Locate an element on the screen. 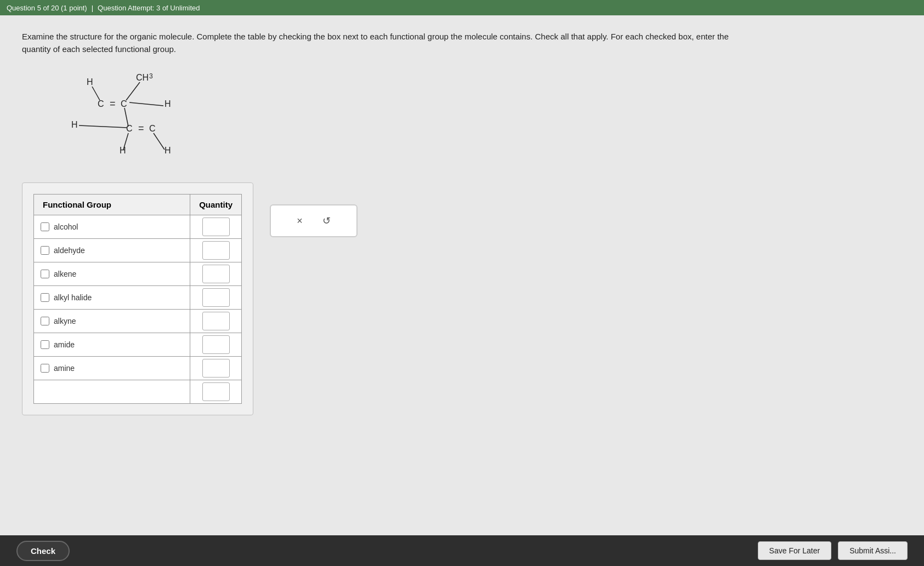  action-buttons-area: × ↺ is located at coordinates (314, 221).